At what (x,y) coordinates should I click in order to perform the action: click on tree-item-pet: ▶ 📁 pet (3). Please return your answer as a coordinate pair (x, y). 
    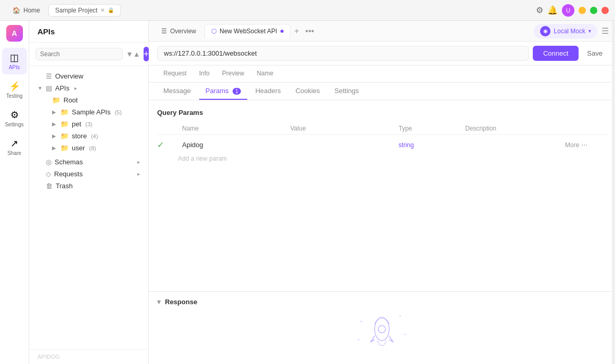
    Looking at the image, I should click on (88, 124).